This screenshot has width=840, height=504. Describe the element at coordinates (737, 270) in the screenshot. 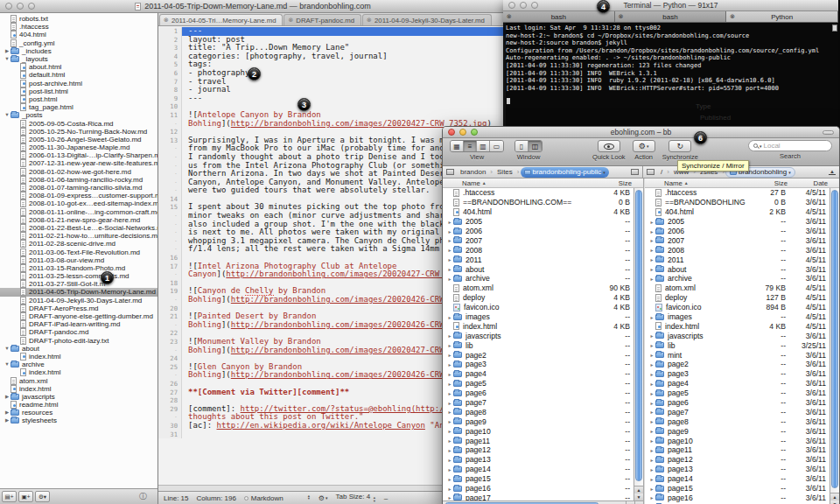

I see `file-row: ▸about--3/6/11` at that location.